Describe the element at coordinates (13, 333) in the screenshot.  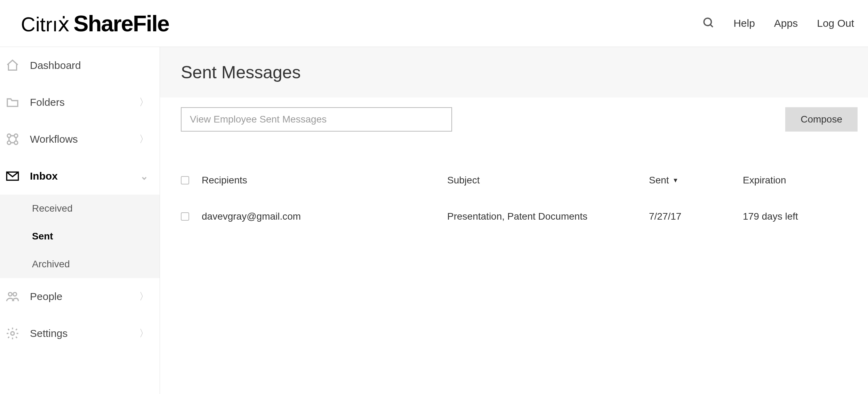
I see `gear-icon` at that location.